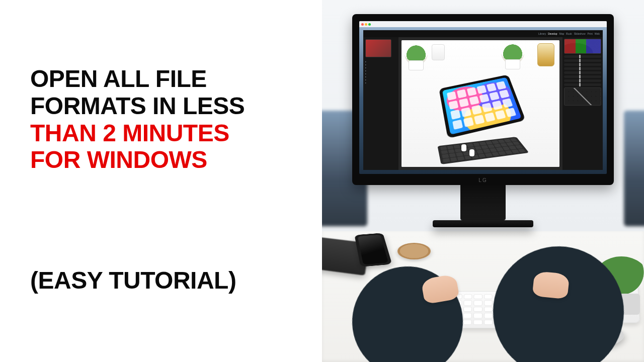  I want to click on traffic-light-min-icon, so click(366, 24).